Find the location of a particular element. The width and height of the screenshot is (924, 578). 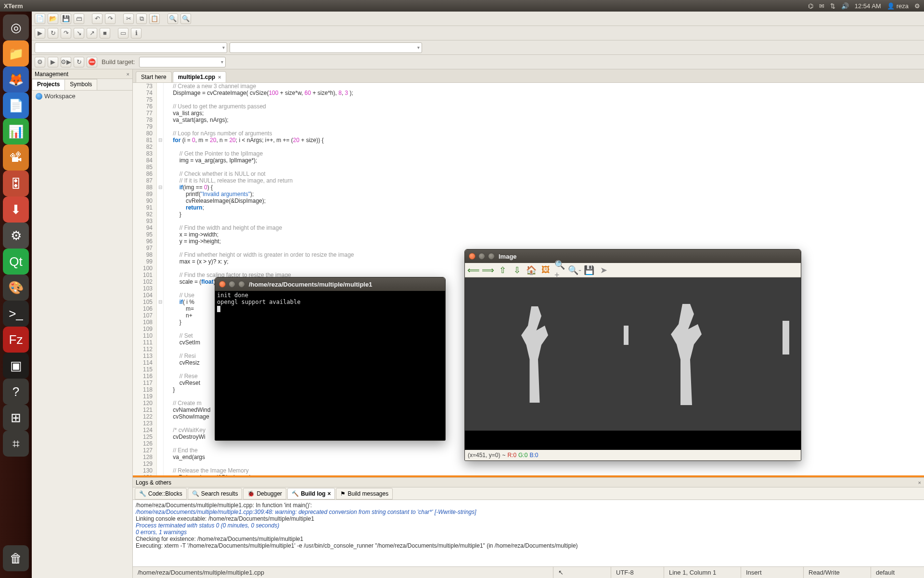

save-all-button: 🗃 is located at coordinates (79, 19).